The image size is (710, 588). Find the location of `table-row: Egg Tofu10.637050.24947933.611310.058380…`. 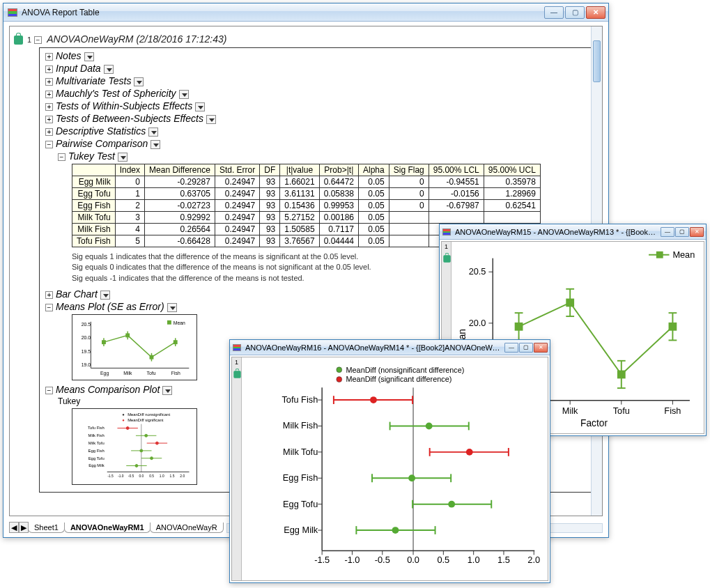

table-row: Egg Tofu10.637050.24947933.611310.058380… is located at coordinates (307, 194).